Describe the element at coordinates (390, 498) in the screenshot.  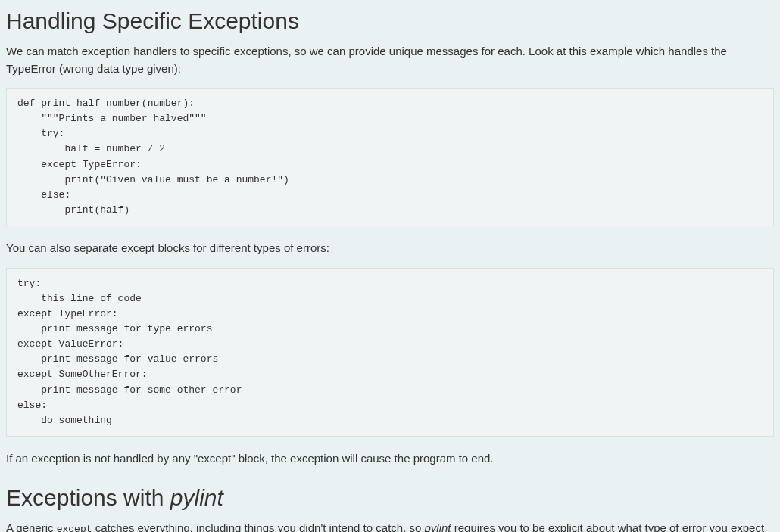
I see `heading-exceptions-with-pylint: Exceptions with pylint` at that location.